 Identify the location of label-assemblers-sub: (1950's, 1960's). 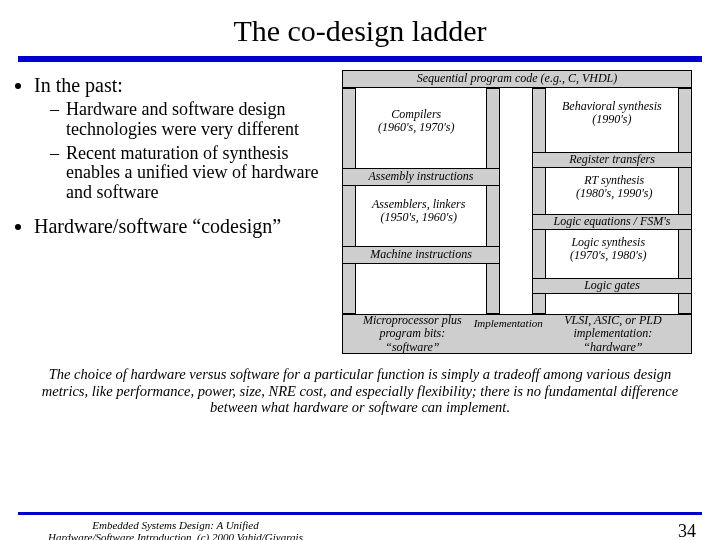
(418, 218).